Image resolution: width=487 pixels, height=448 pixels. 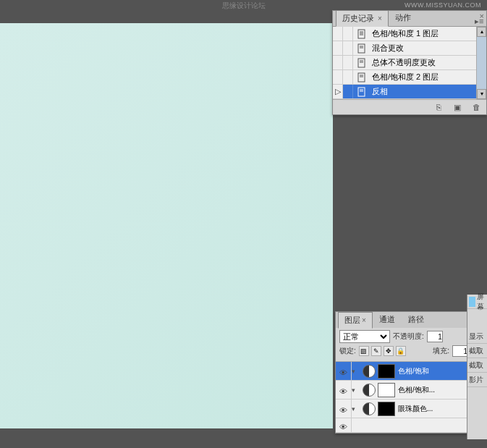 I want to click on tab-actions: 动作, so click(x=403, y=17).